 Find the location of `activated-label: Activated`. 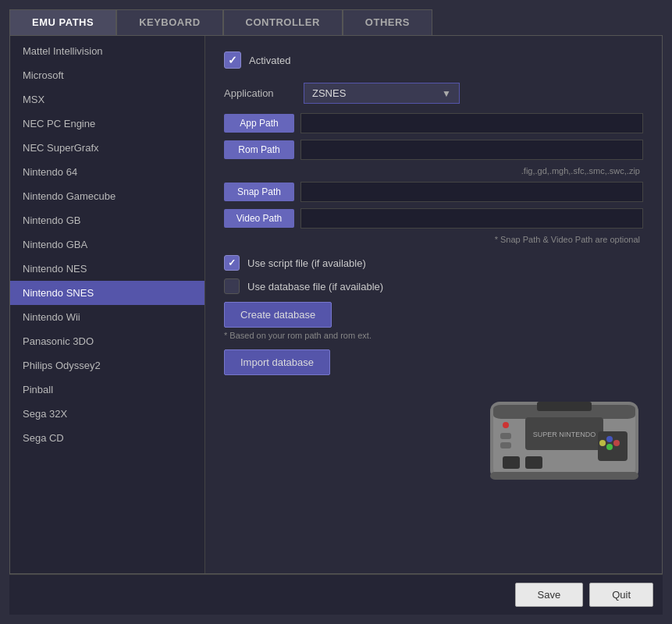

activated-label: Activated is located at coordinates (270, 61).